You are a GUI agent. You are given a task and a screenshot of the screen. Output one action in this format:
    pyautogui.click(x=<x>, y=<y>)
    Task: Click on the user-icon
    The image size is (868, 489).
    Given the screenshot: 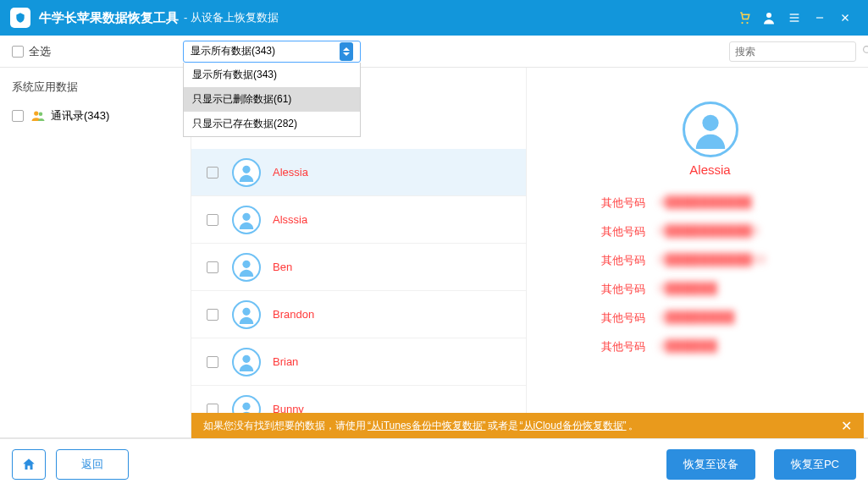 What is the action you would take?
    pyautogui.click(x=769, y=18)
    